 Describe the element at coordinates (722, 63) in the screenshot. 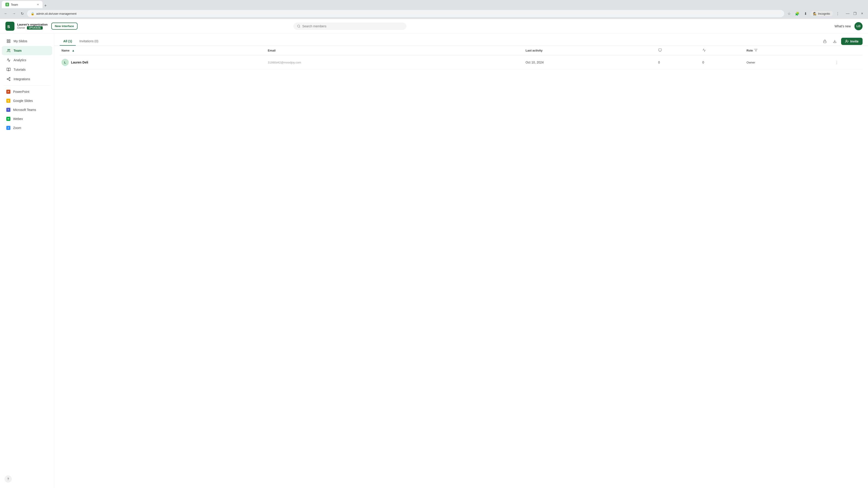

I see `member-count2-cell: 0` at that location.